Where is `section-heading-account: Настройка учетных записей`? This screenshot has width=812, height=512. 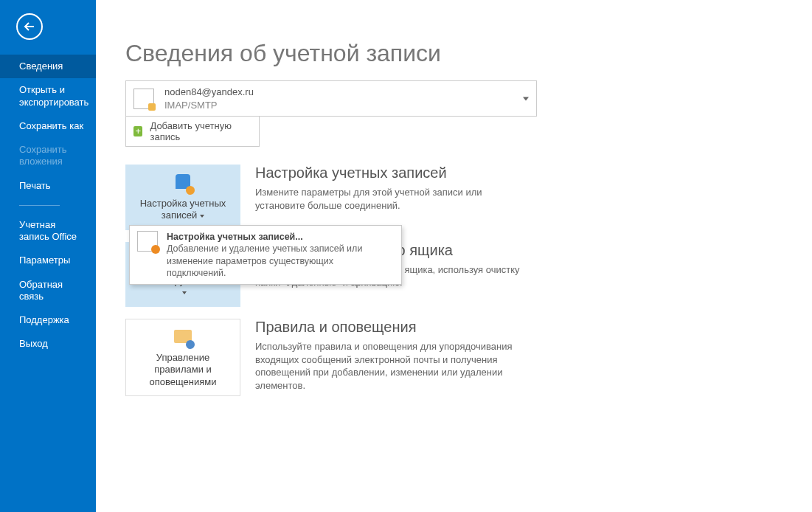 section-heading-account: Настройка учетных записей is located at coordinates (392, 173).